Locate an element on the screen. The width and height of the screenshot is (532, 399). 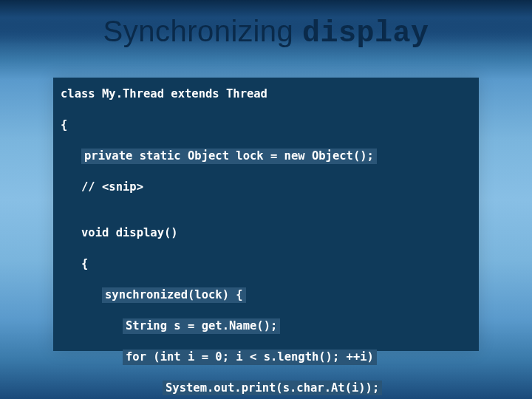
code-line: void display() is located at coordinates (266, 233).